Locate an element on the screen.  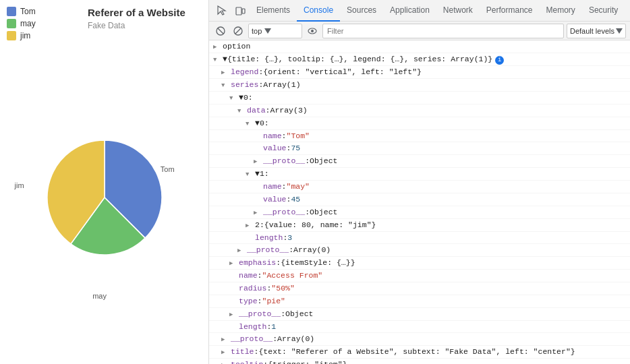
context-value: top is located at coordinates (256, 31).